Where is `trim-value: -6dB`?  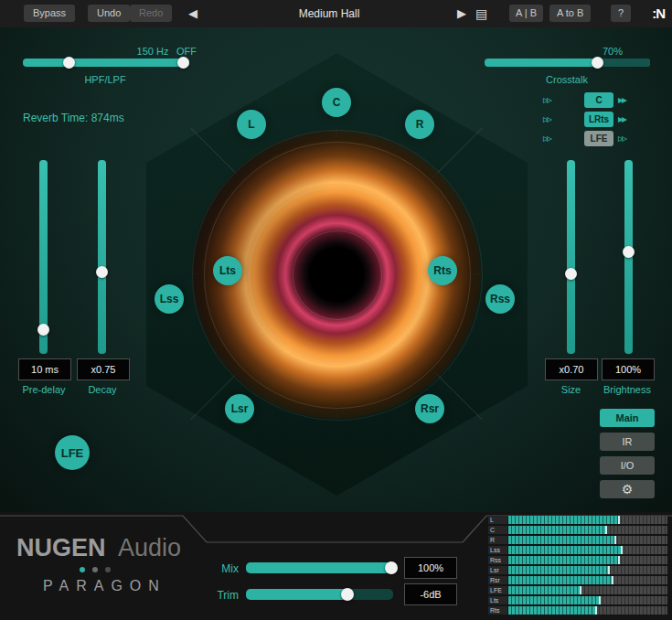
trim-value: -6dB is located at coordinates (431, 594).